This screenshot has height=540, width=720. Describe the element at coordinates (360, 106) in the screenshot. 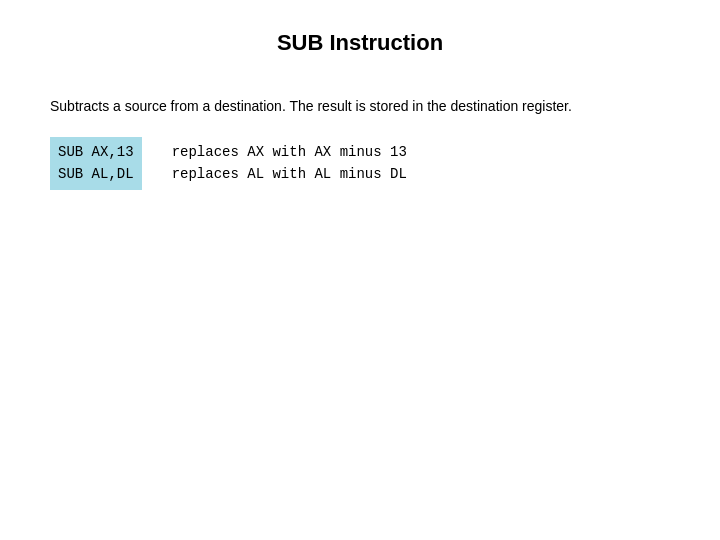

I see `description-text: Subtracts a source from a destination. T…` at that location.